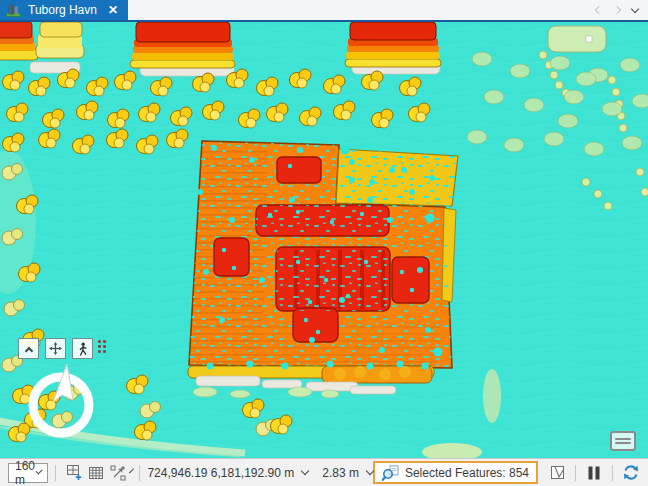  I want to click on walk-navigation-button, so click(82, 348).